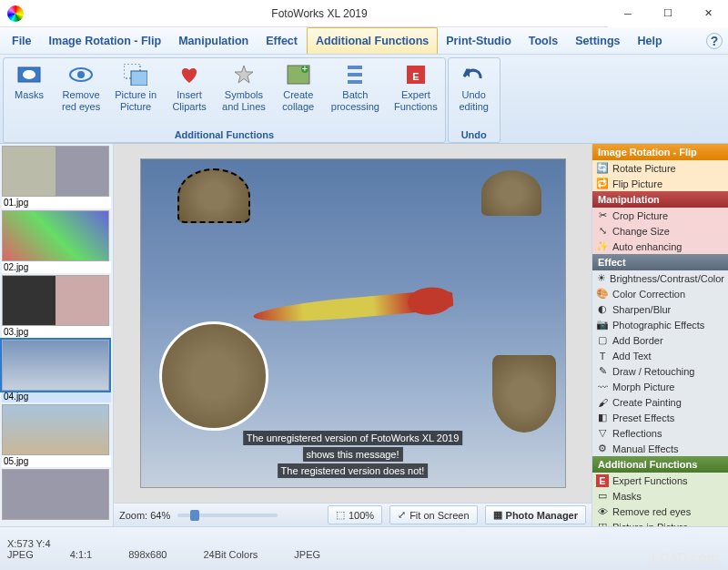 The width and height of the screenshot is (728, 570). Describe the element at coordinates (661, 495) in the screenshot. I see `panel-item: ▭Masks` at that location.